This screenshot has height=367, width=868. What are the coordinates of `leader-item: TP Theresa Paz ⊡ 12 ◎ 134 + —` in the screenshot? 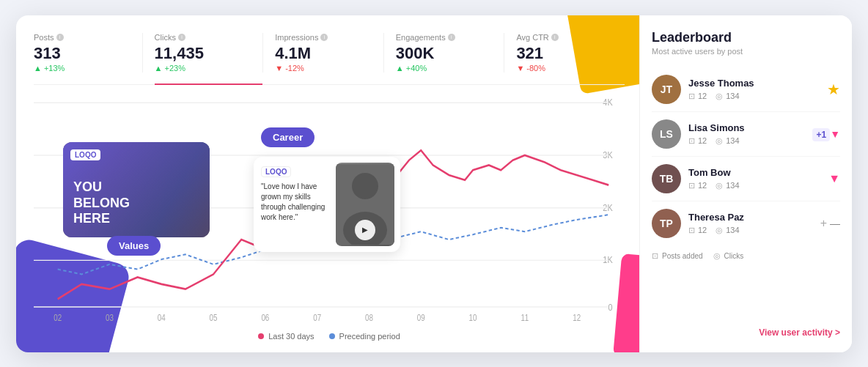 It's located at (746, 223).